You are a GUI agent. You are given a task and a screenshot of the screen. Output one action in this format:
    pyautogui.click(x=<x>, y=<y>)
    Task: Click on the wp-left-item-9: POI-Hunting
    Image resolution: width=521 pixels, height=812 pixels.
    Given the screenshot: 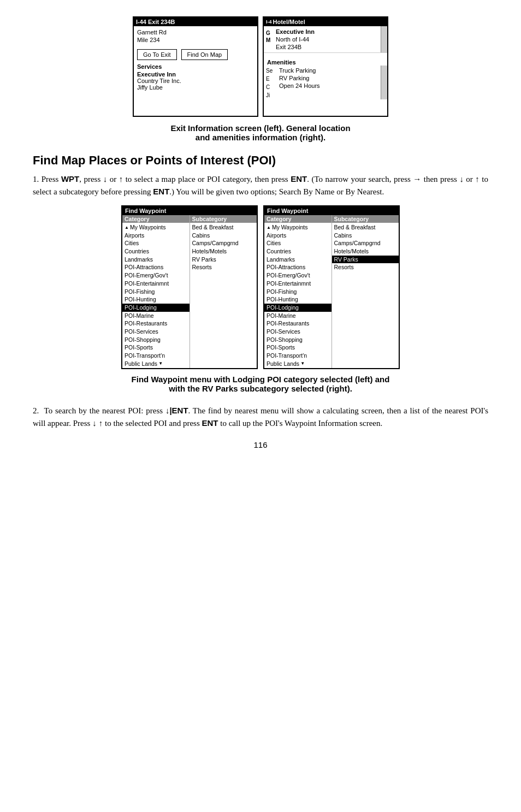 What is the action you would take?
    pyautogui.click(x=156, y=299)
    